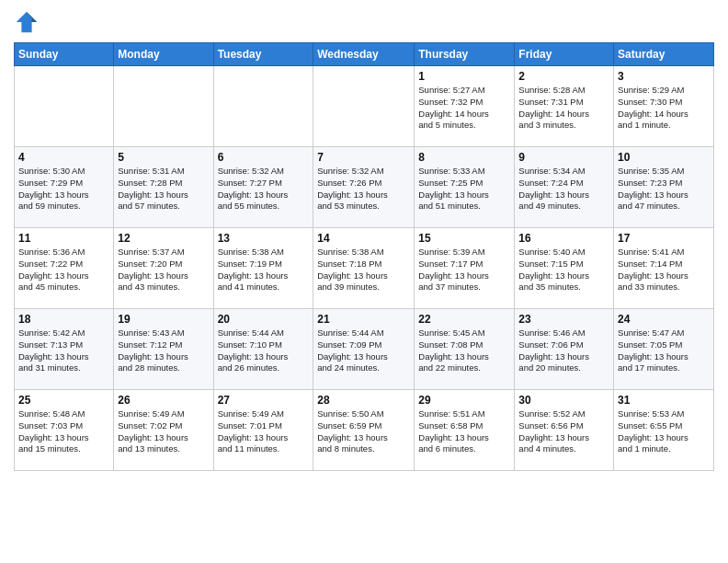 This screenshot has width=728, height=563. I want to click on day-number: 30, so click(564, 400).